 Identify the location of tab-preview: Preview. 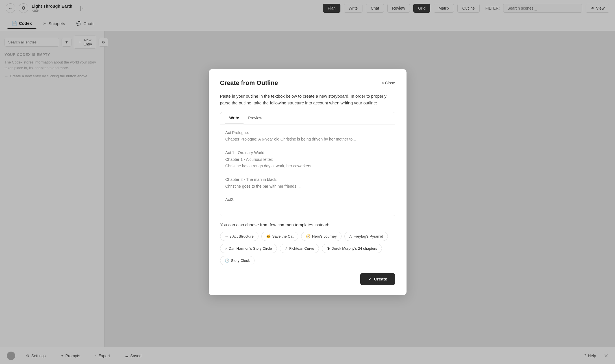
(255, 118).